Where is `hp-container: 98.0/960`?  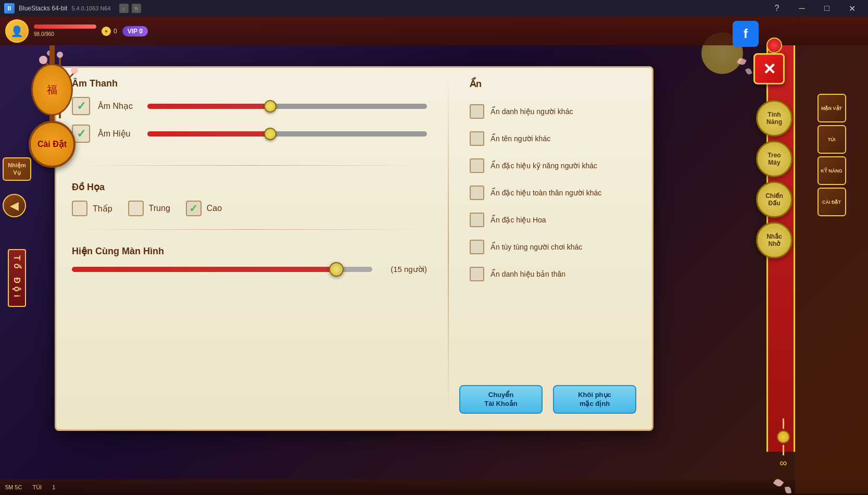
hp-container: 98.0/960 is located at coordinates (65, 31).